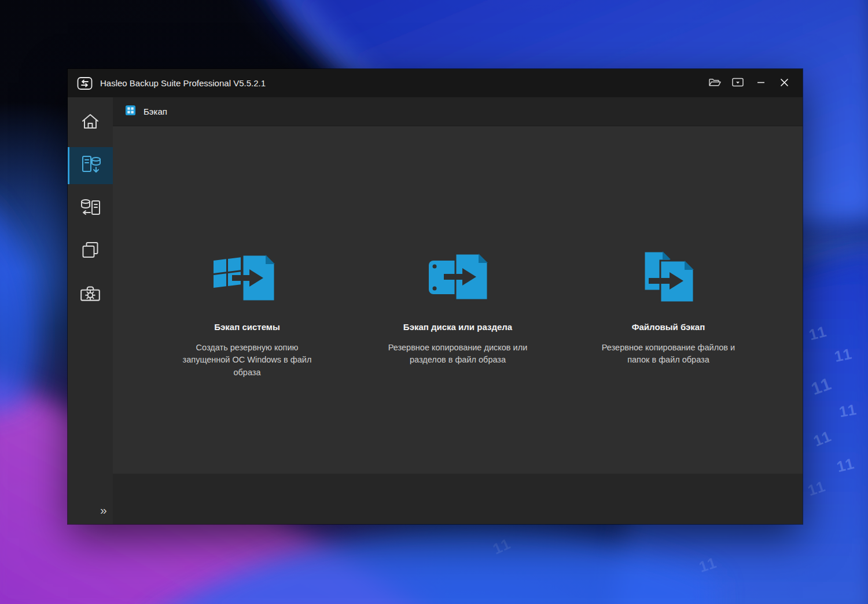  I want to click on minimize-button, so click(761, 83).